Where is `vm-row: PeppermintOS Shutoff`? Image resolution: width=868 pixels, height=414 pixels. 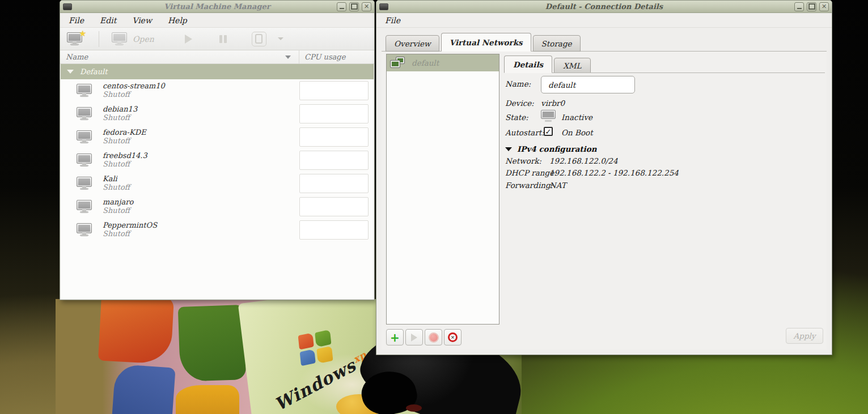
vm-row: PeppermintOS Shutoff is located at coordinates (217, 230).